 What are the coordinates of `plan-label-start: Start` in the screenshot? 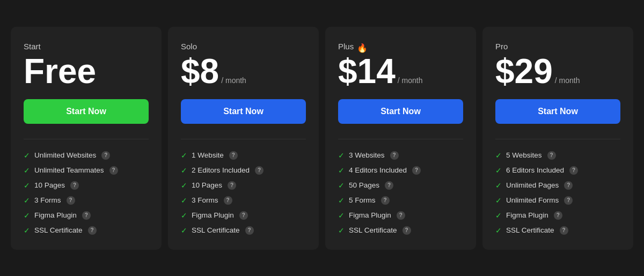 It's located at (32, 46).